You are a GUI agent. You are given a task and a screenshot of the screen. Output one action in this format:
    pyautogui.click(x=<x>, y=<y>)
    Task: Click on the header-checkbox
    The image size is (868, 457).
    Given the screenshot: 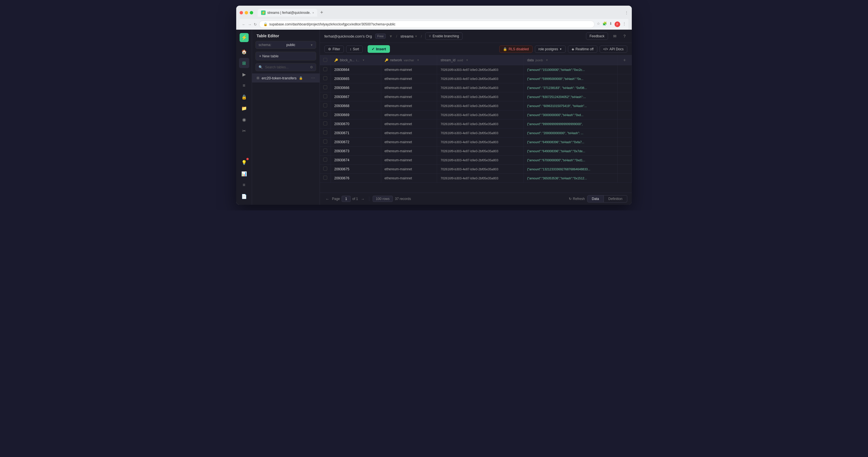 What is the action you would take?
    pyautogui.click(x=326, y=60)
    